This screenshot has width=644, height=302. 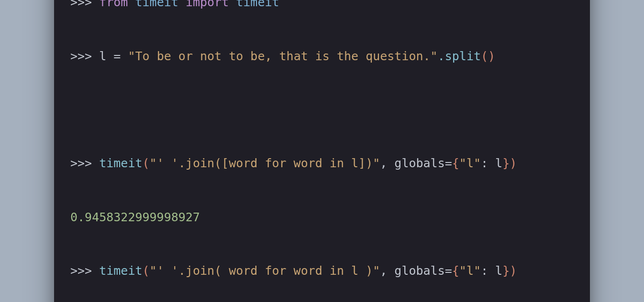 I want to click on assign-op: =, so click(x=117, y=56).